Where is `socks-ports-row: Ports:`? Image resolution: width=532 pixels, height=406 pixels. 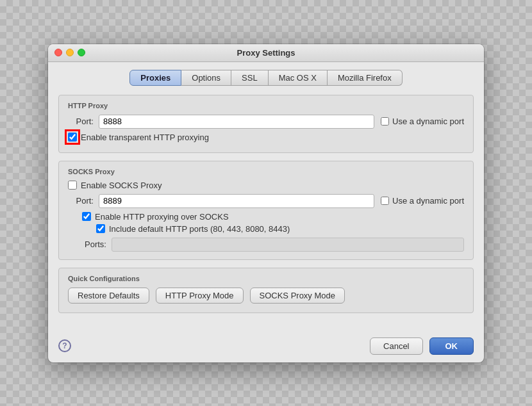
socks-ports-row: Ports: is located at coordinates (273, 245).